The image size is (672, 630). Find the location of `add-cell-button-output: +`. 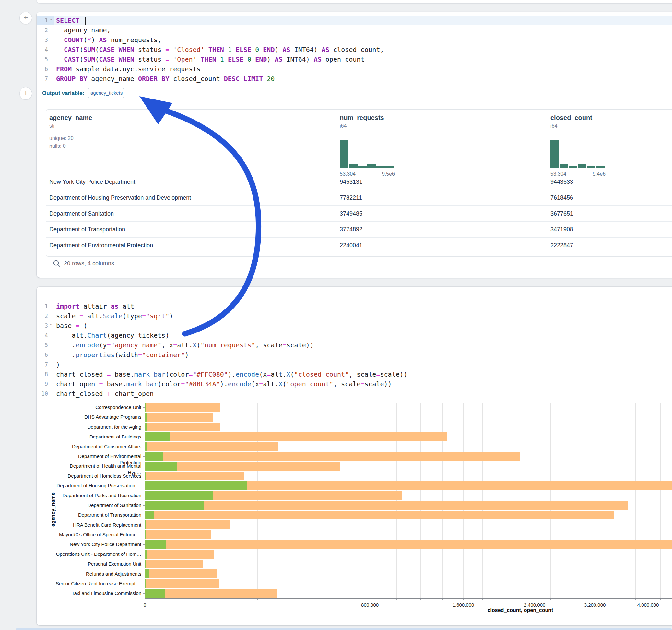

add-cell-button-output: + is located at coordinates (26, 93).